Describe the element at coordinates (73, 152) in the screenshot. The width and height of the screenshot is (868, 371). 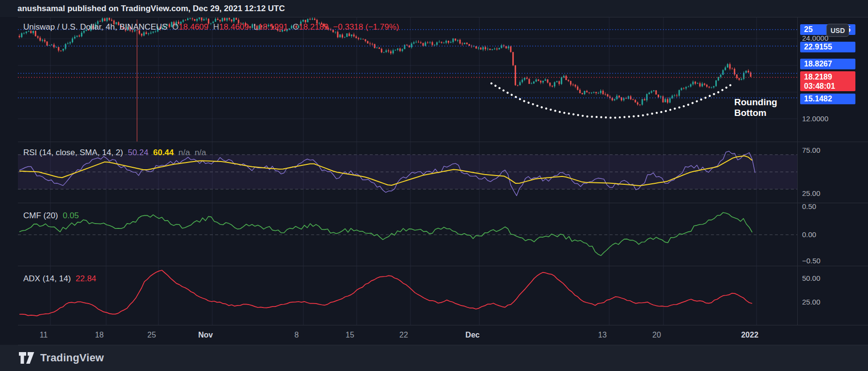
I see `rsi-title: RSI (14, close, SMA, 14, 2)` at that location.